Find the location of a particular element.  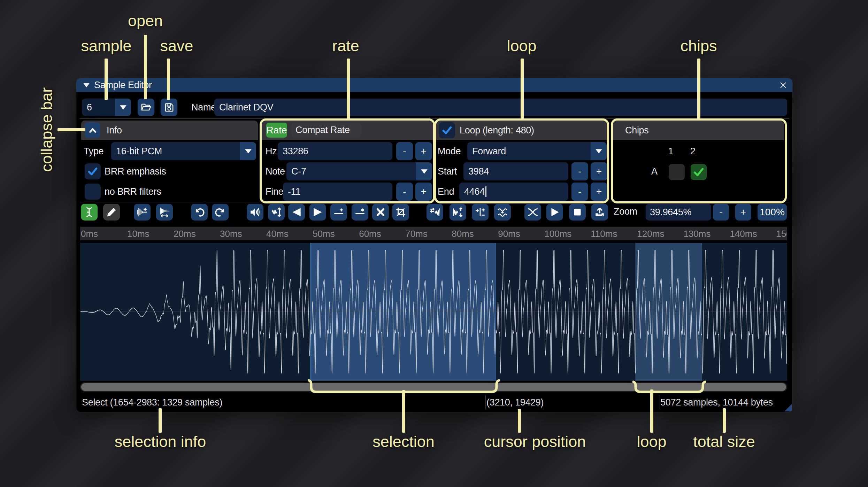

type-value: 16-bit PCM is located at coordinates (139, 151).